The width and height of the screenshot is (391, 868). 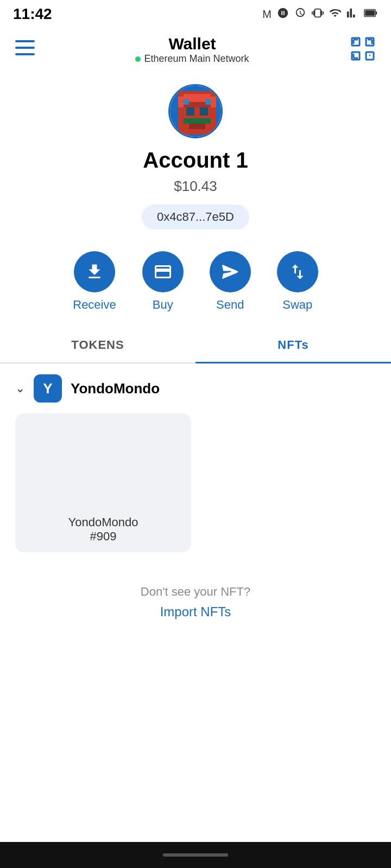 What do you see at coordinates (25, 50) in the screenshot?
I see `menu-button` at bounding box center [25, 50].